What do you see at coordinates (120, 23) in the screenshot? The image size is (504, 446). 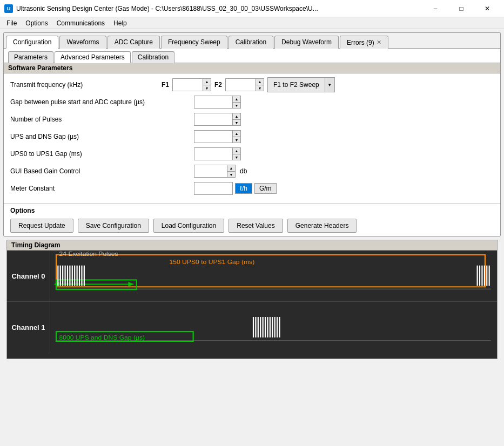 I see `menu-help: Help` at bounding box center [120, 23].